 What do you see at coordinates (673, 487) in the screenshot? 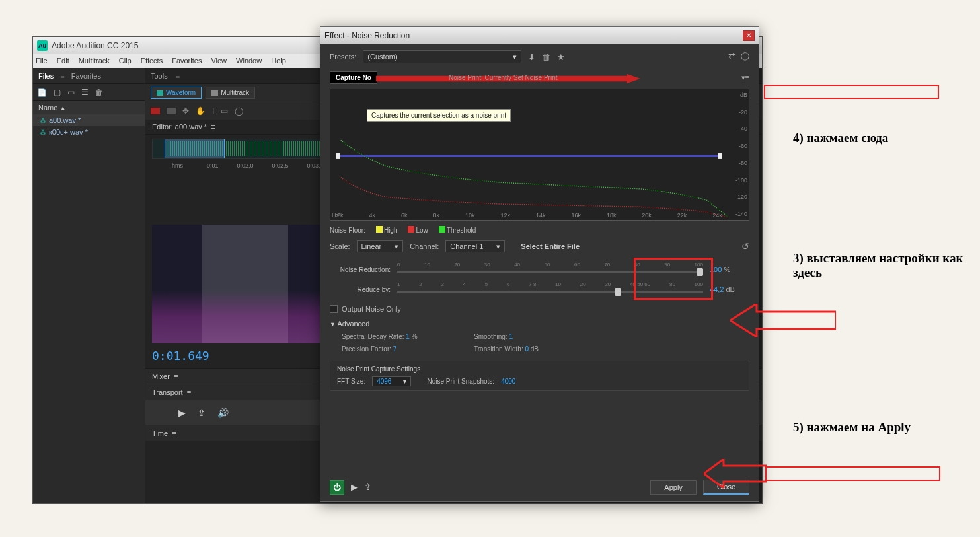
I see `apply-button: Apply` at bounding box center [673, 487].